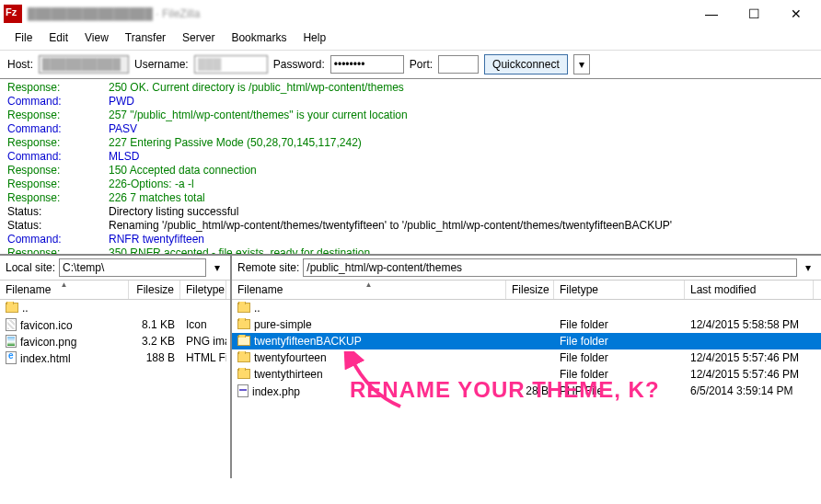  I want to click on port-label: Port:, so click(422, 64).